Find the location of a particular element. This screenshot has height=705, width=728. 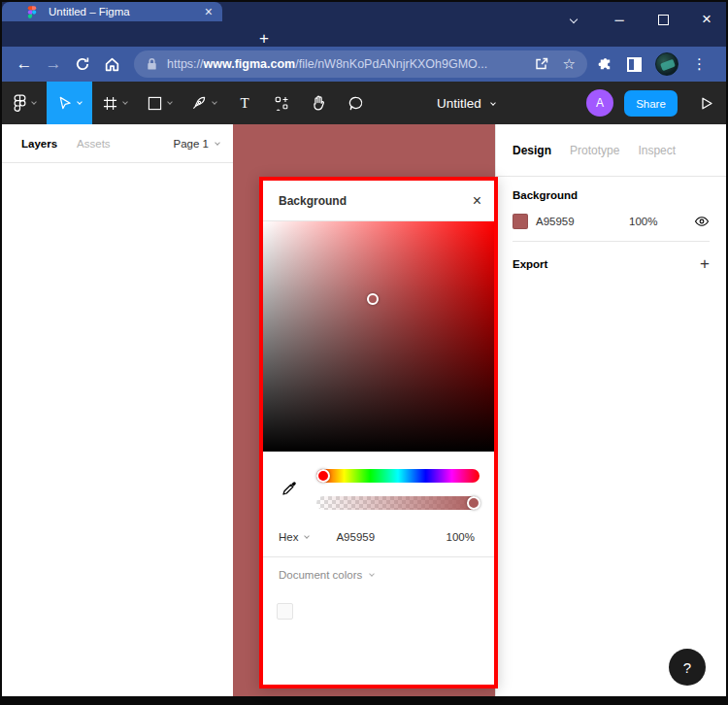

home-icon is located at coordinates (113, 64).